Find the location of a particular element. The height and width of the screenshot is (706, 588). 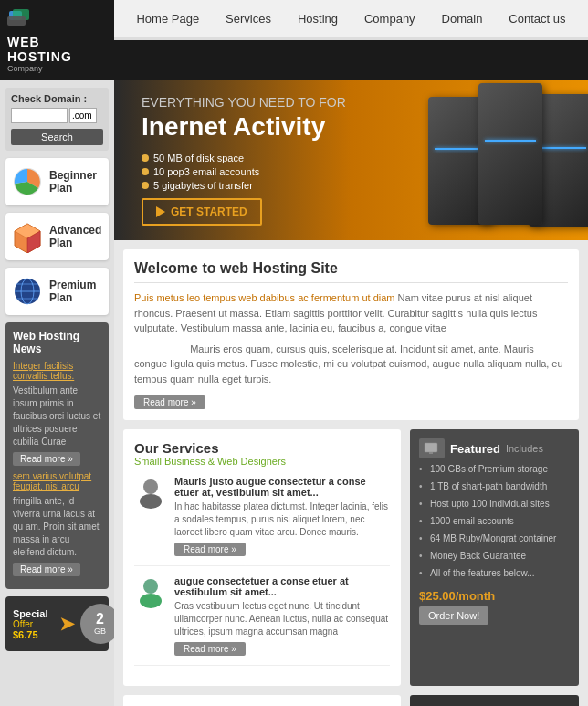

nav-item-services: Services is located at coordinates (248, 18).